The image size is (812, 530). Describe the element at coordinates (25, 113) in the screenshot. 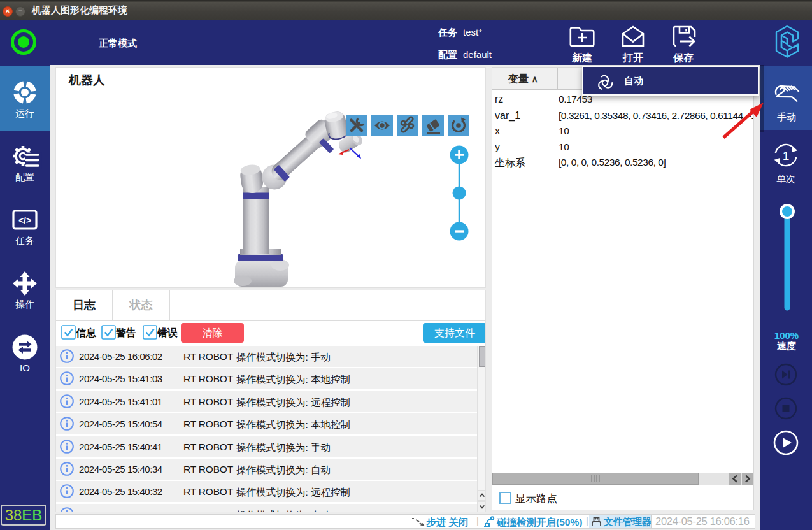

I see `svg-text: 运行` at that location.